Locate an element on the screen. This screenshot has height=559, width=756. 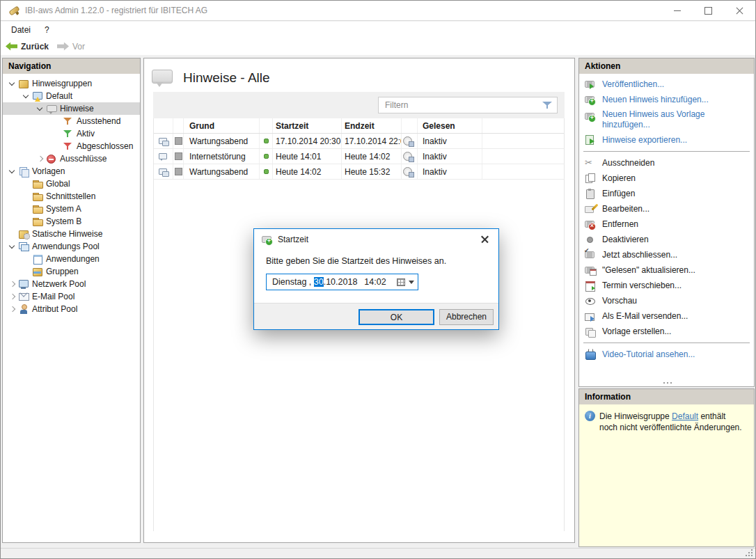
sidebar-item-schnittstellen: Schnittstellen is located at coordinates (71, 196).